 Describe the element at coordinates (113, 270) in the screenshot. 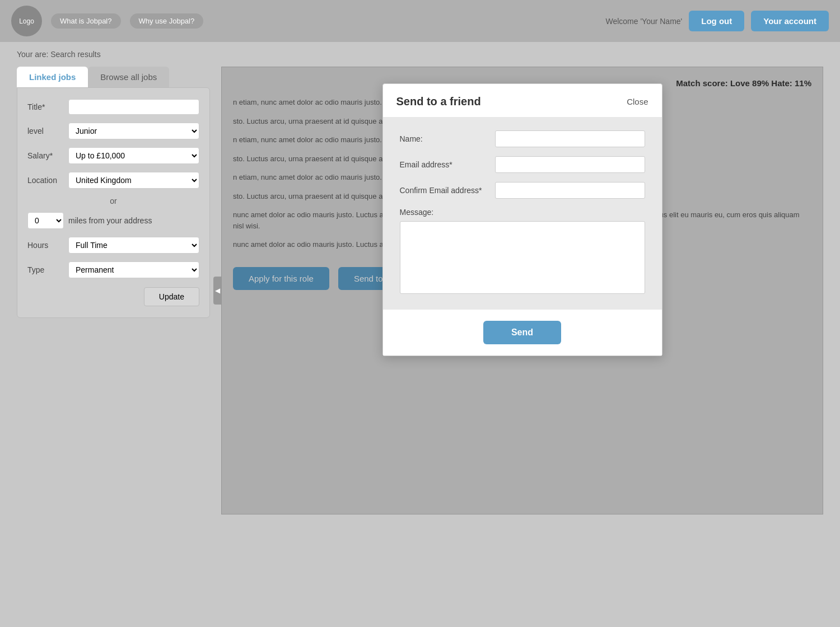

I see `filter-row-type: Type Permanent Contract Temporary` at that location.